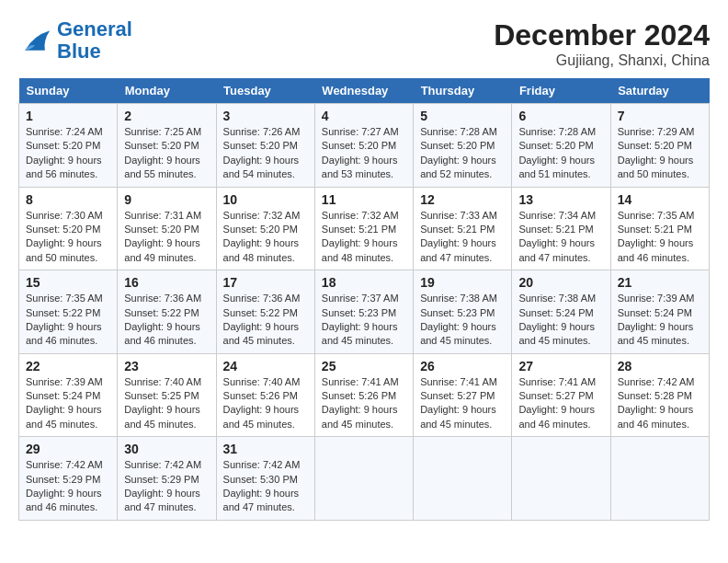  I want to click on calendar-cell: 15Sunrise: 7:35 AM Sunset: 5:22 PM Dayli…, so click(68, 313).